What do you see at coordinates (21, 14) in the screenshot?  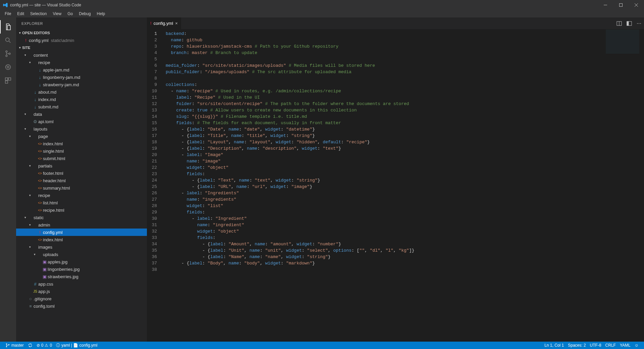 I see `menu-edit: Edit` at bounding box center [21, 14].